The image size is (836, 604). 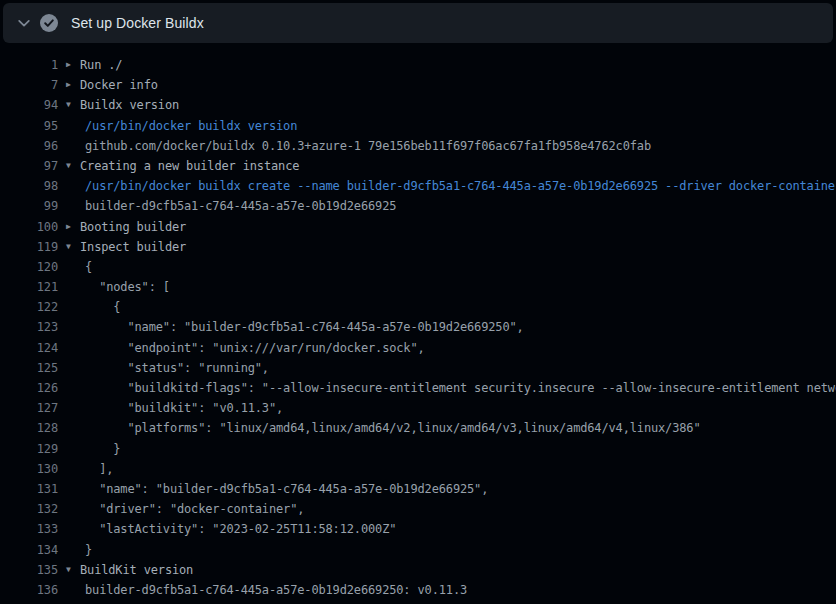 I want to click on log-text: "lastActivity": "2023-02-25T11:58:12.000…, so click(x=227, y=529).